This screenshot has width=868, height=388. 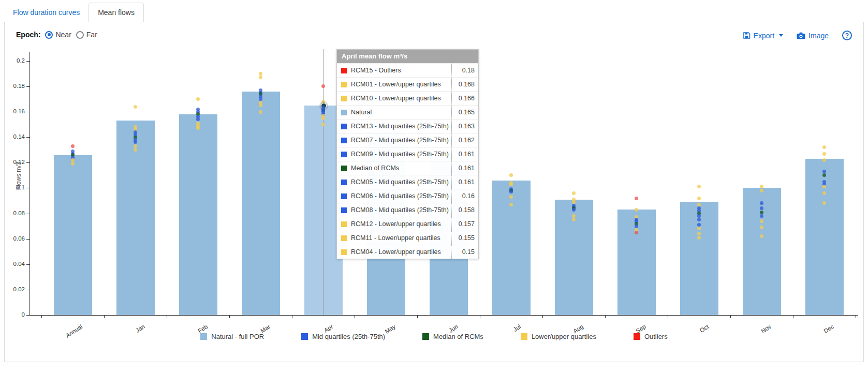 I want to click on tooltip-series-label: RCM13 - Mid quartiles (25th-75th), so click(x=401, y=126).